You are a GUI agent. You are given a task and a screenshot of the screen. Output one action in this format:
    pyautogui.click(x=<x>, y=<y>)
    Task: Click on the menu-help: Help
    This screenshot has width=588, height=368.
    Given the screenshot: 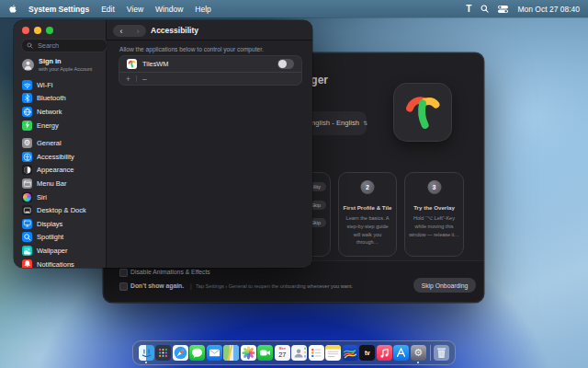 What is the action you would take?
    pyautogui.click(x=202, y=9)
    